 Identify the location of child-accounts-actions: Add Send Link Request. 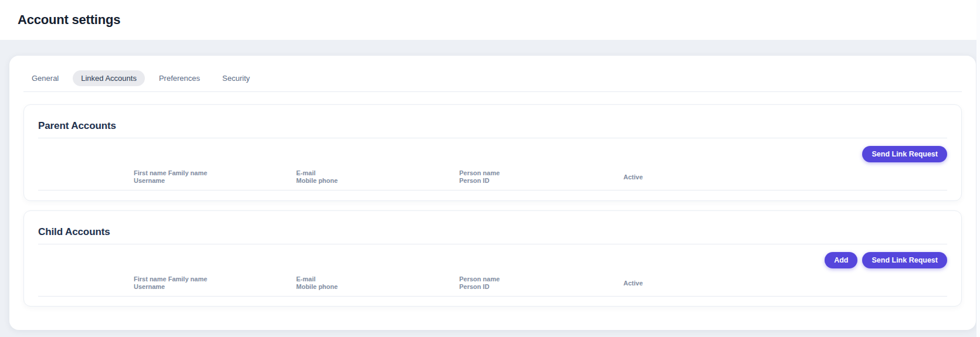
(493, 260).